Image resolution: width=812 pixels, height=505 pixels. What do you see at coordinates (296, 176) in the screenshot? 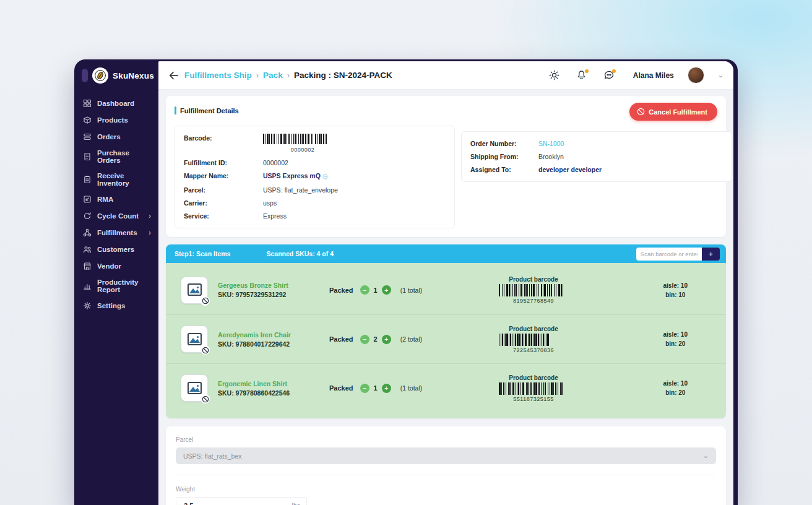
I see `mapper-name-value: USPS Express mQ` at bounding box center [296, 176].